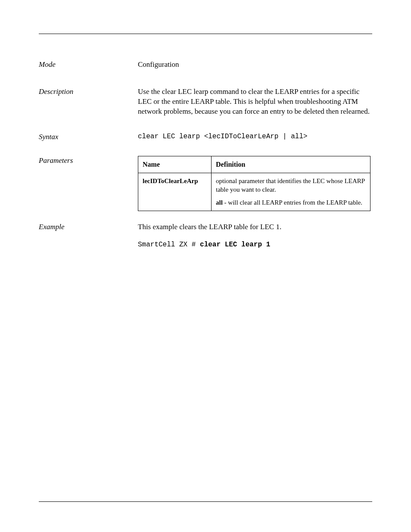  I want to click on syntax-row: Syntax clear LEC learp <lecIDToClearLeAr…, so click(206, 137).